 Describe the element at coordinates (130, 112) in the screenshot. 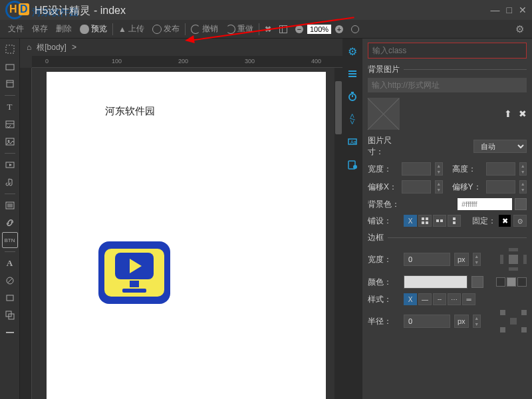

I see `canvas-text-element: 河东软件园` at that location.